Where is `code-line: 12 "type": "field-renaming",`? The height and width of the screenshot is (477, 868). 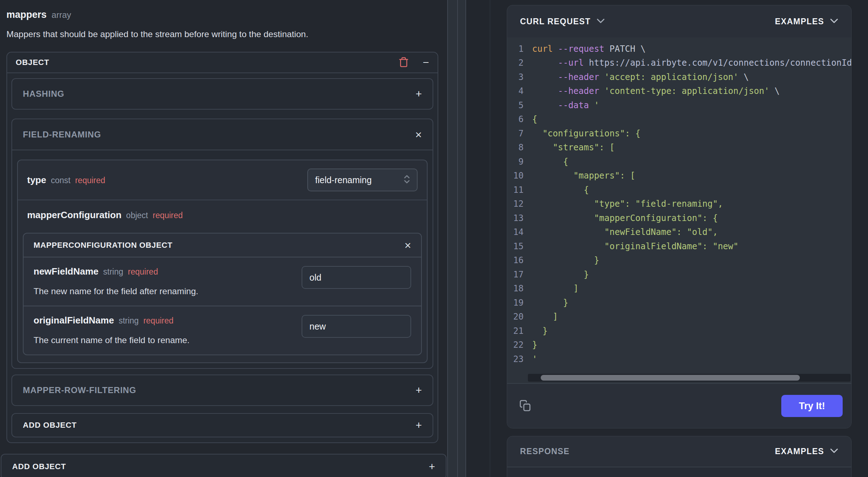
code-line: 12 "type": "field-renaming", is located at coordinates (679, 204).